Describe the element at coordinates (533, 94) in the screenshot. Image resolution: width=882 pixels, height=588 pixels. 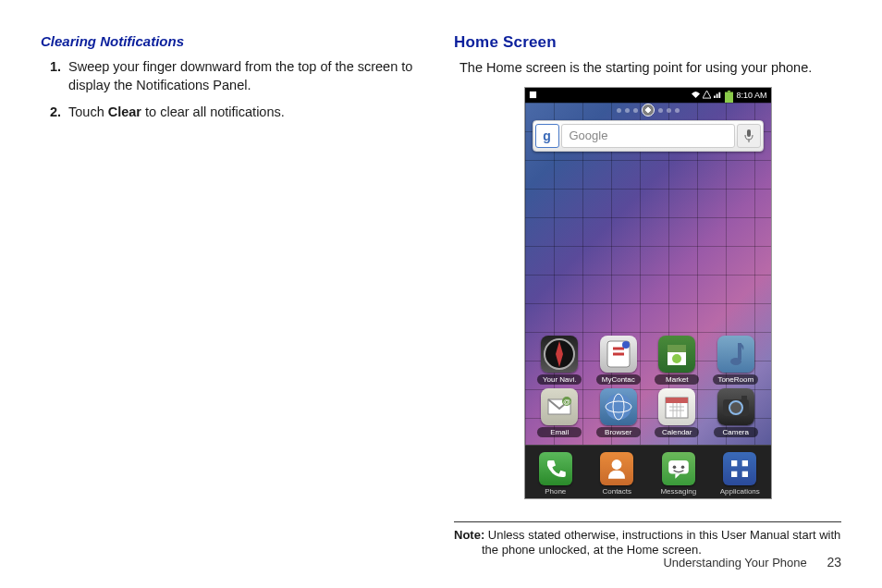
I see `notification-icon` at that location.